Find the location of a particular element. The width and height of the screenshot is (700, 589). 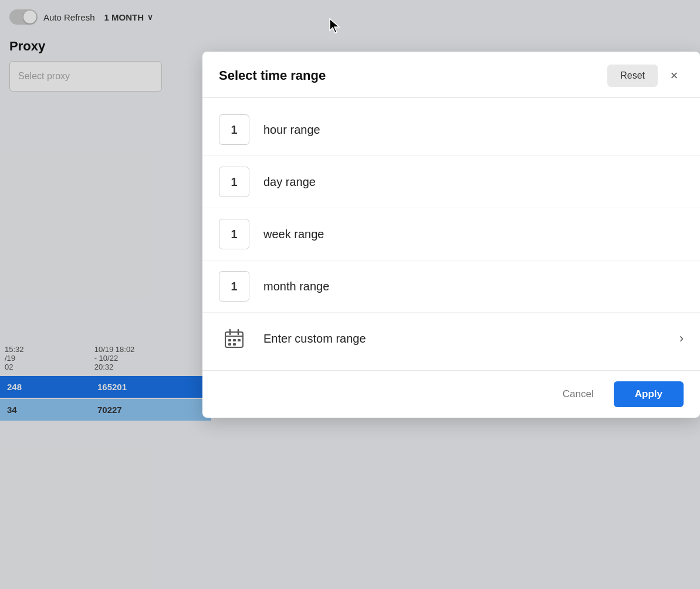

custom-range-row: Enter custom range › is located at coordinates (451, 338).